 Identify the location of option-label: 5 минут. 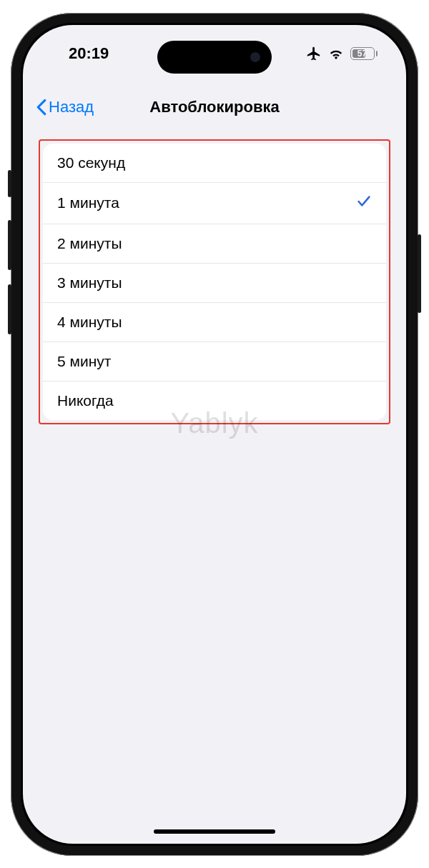
(84, 361).